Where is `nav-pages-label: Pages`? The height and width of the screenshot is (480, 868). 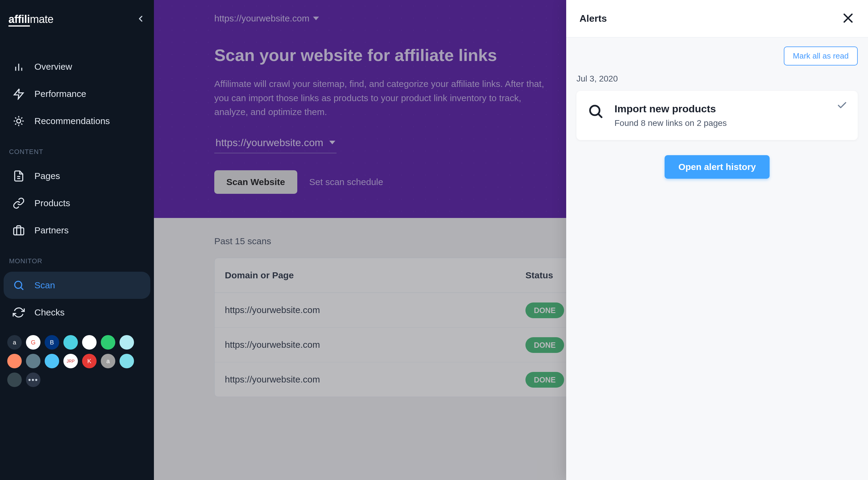 nav-pages-label: Pages is located at coordinates (47, 176).